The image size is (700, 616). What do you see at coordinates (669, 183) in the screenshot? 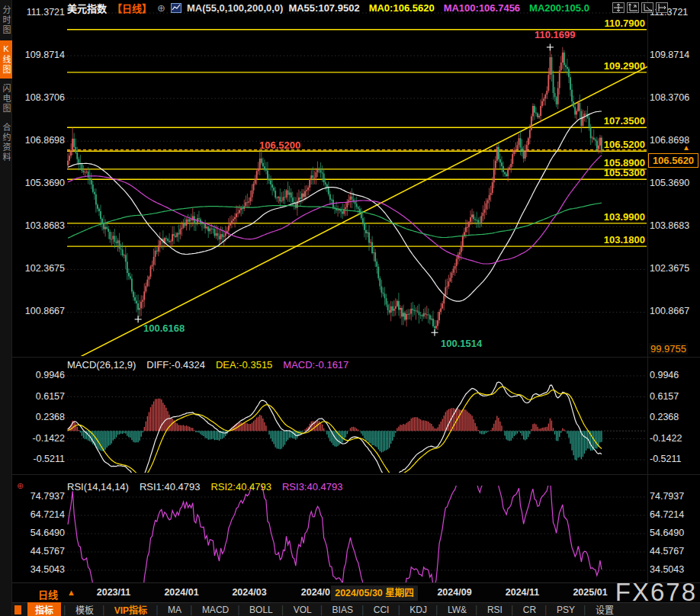
I see `price-axis-right-4: 105.3690` at bounding box center [669, 183].